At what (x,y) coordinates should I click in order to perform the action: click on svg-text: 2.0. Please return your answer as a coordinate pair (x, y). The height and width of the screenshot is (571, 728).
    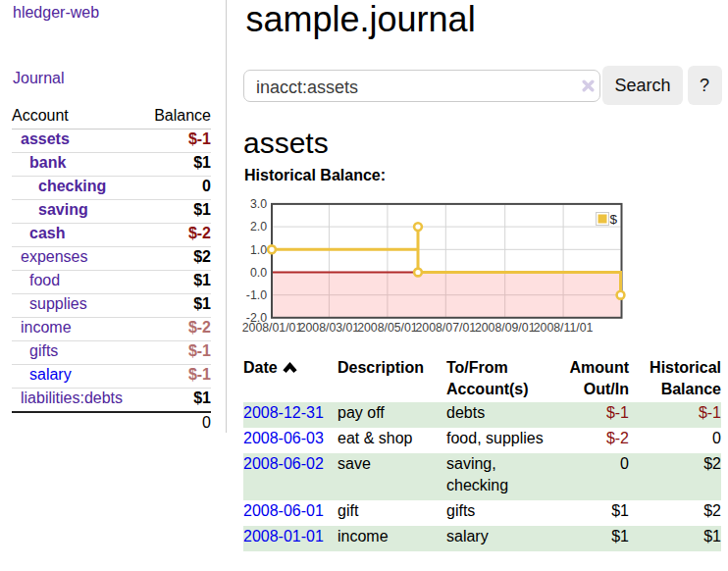
    Looking at the image, I should click on (259, 227).